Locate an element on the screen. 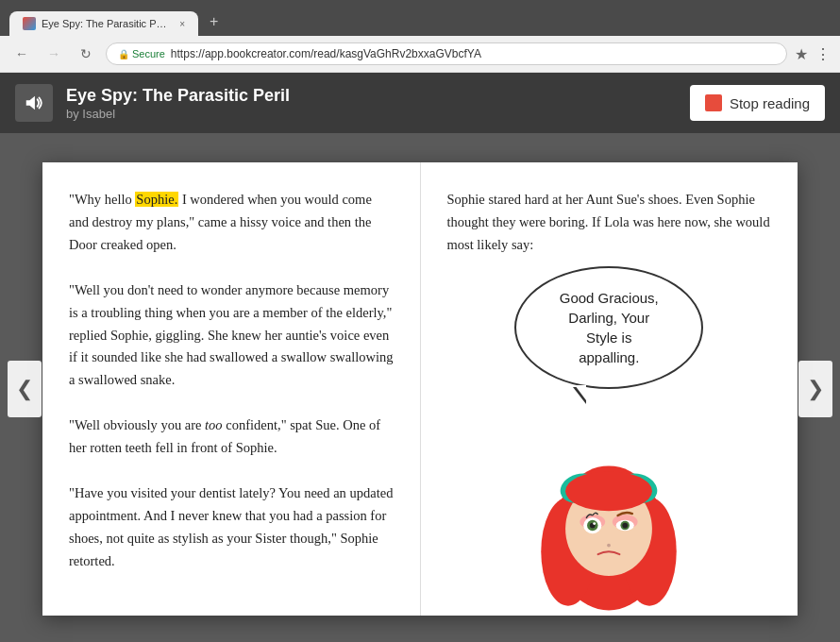 The height and width of the screenshot is (642, 840). app-header: Eye Spy: The Parasitic Peril by Isabel S… is located at coordinates (420, 103).